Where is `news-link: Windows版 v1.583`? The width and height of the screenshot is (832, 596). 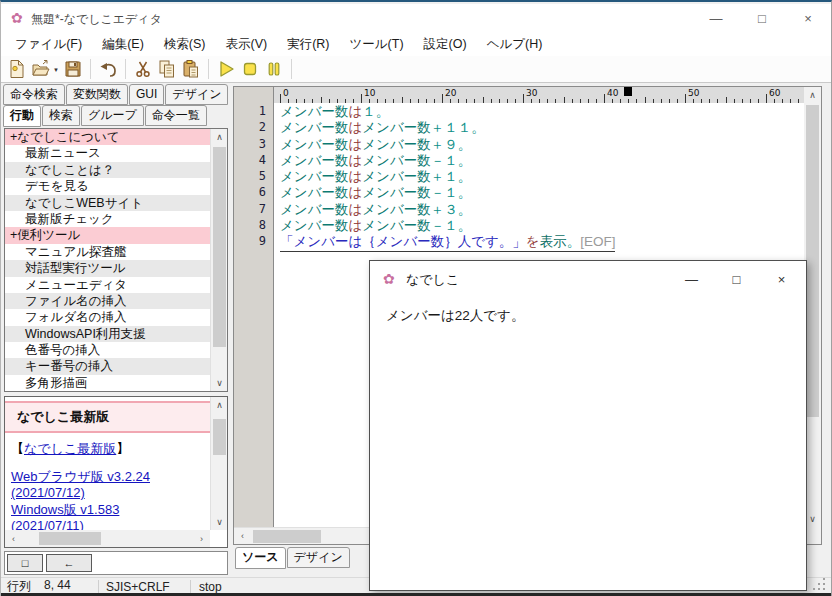 news-link: Windows版 v1.583 is located at coordinates (65, 510).